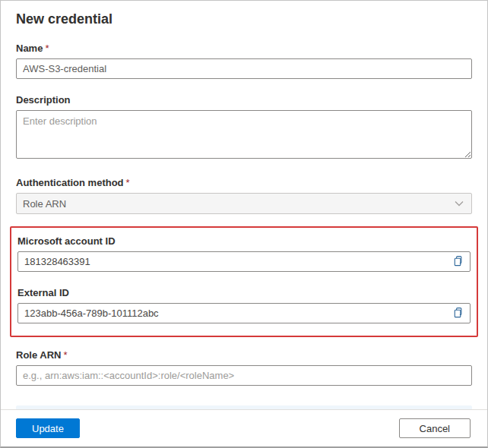  What do you see at coordinates (244, 68) in the screenshot?
I see `name-input` at bounding box center [244, 68].